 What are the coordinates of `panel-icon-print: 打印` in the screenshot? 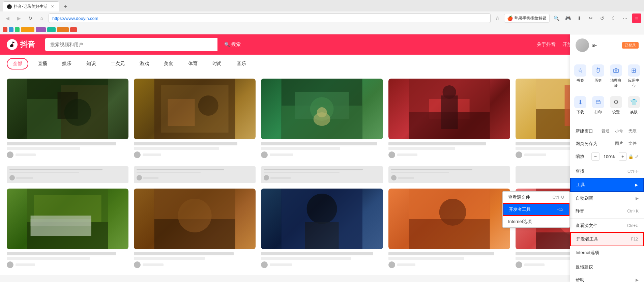 It's located at (598, 105).